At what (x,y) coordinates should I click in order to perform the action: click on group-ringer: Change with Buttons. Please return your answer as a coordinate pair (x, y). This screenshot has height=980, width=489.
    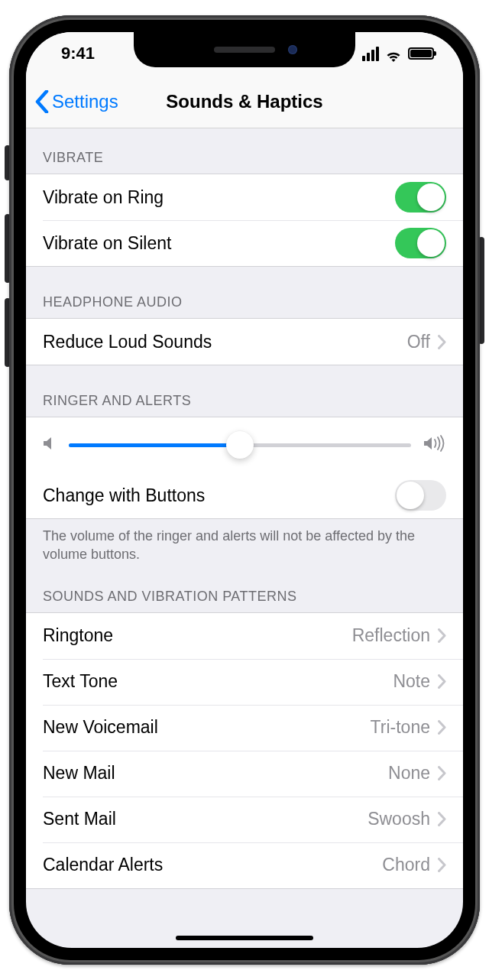
    Looking at the image, I should click on (244, 468).